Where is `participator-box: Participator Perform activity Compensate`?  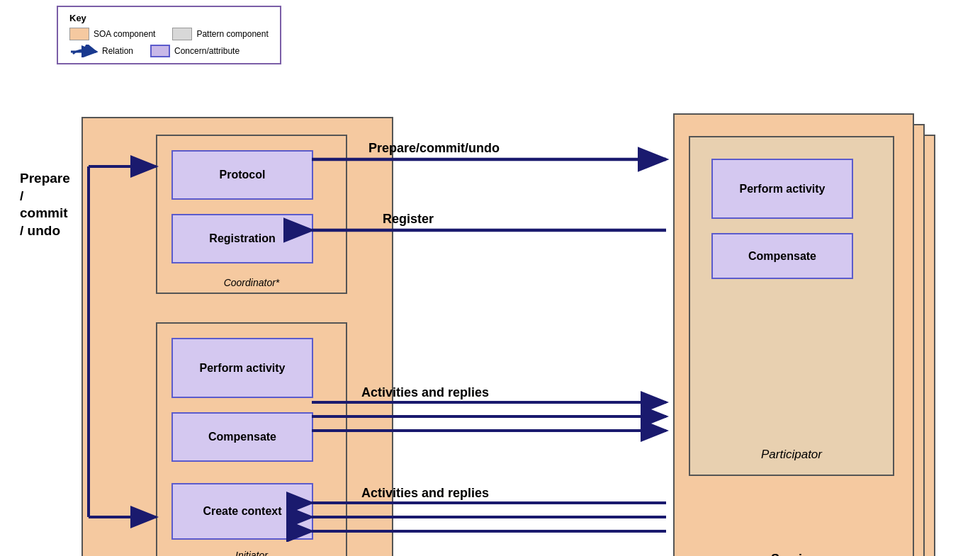 participator-box: Participator Perform activity Compensate is located at coordinates (792, 306).